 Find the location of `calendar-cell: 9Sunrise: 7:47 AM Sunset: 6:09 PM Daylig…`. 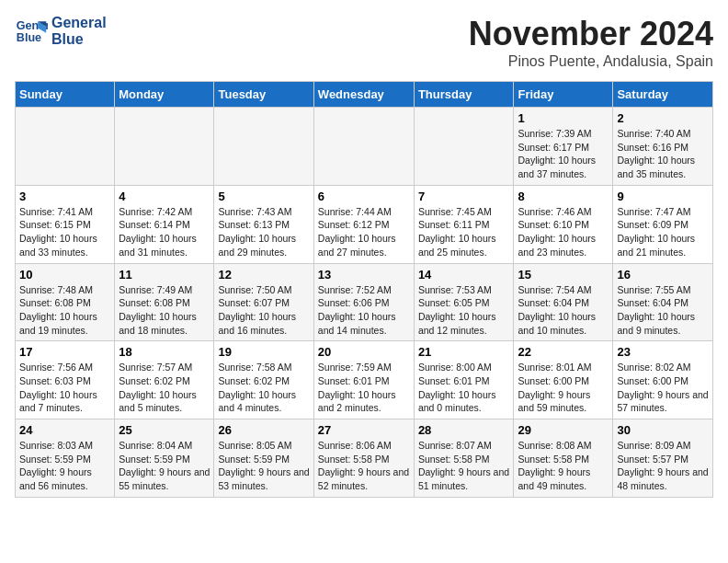

calendar-cell: 9Sunrise: 7:47 AM Sunset: 6:09 PM Daylig… is located at coordinates (664, 224).